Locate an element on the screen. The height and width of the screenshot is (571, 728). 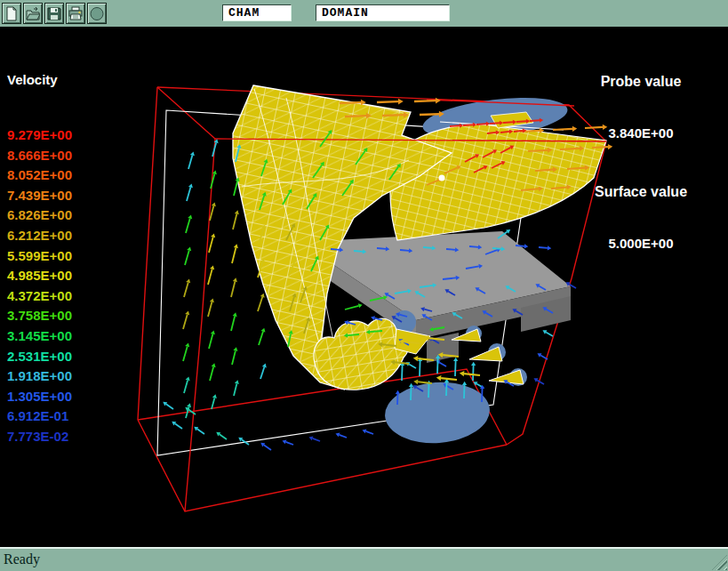
status-text: Ready is located at coordinates (21, 559).